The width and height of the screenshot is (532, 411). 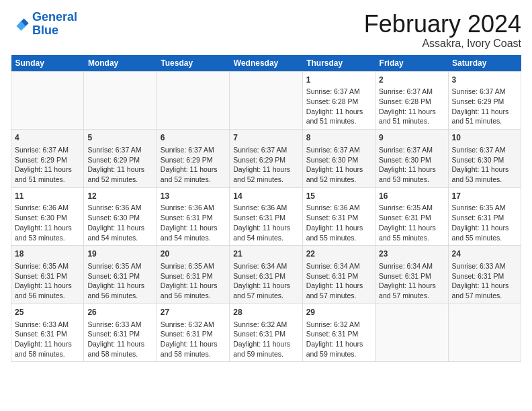 What do you see at coordinates (412, 63) in the screenshot?
I see `weekday-header: Friday` at bounding box center [412, 63].